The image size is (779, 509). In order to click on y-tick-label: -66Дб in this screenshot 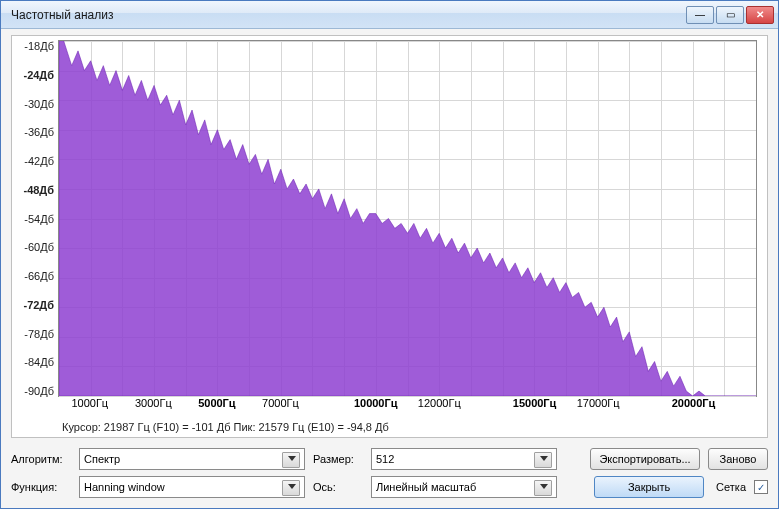, I will do `click(39, 276)`.